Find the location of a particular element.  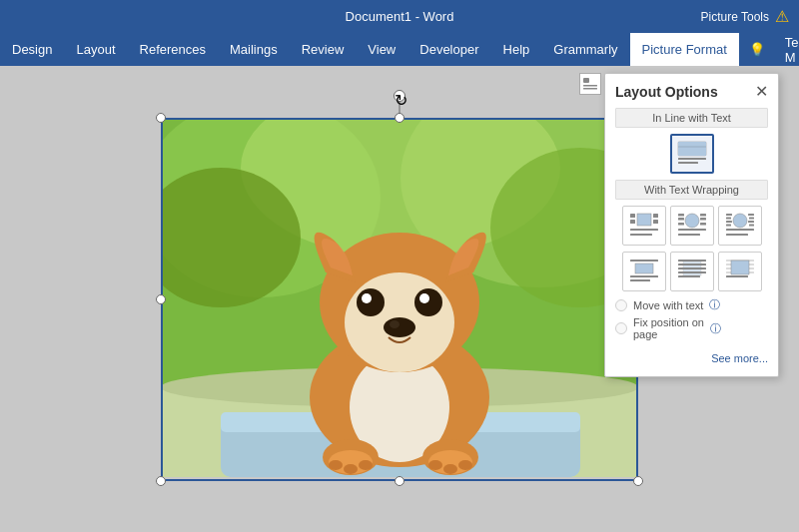

fix-position-label: Fix position onpage is located at coordinates (669, 328).